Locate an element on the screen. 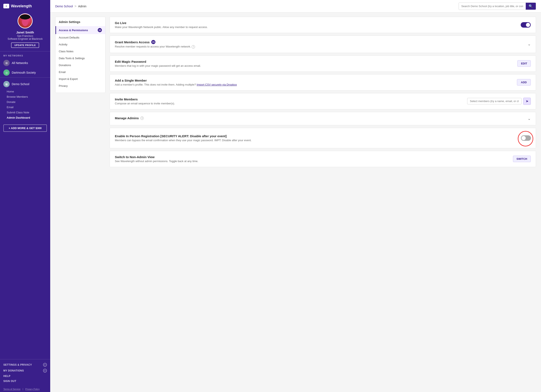 The width and height of the screenshot is (541, 392). in-person-registration-card: Enable In Person Registration [SECURITY … is located at coordinates (323, 138).